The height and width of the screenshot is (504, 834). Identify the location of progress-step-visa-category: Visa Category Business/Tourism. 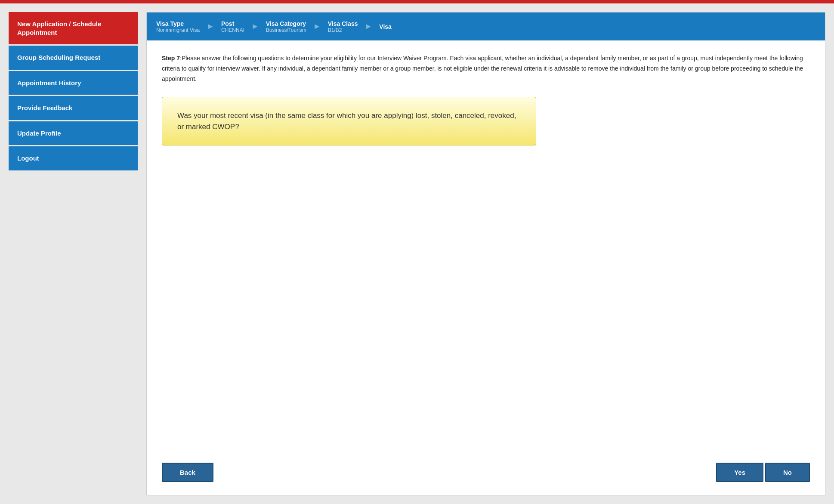
(286, 27).